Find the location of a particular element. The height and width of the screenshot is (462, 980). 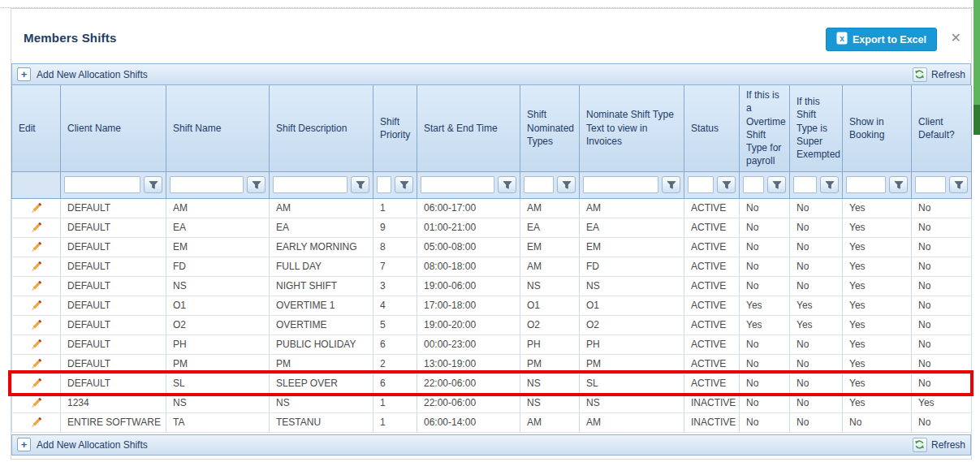

top-toolbar: + Add New Allocation Shifts Refresh is located at coordinates (491, 75).